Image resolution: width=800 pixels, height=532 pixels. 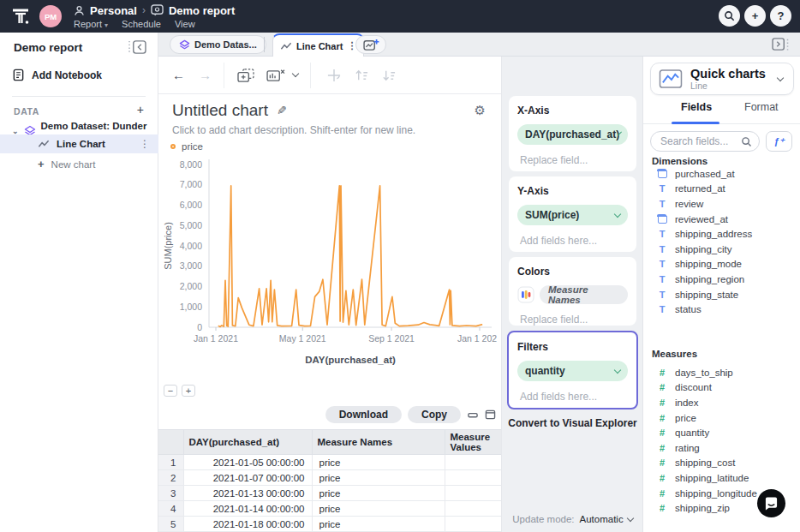 What do you see at coordinates (434, 415) in the screenshot?
I see `copy-button: Copy` at bounding box center [434, 415].